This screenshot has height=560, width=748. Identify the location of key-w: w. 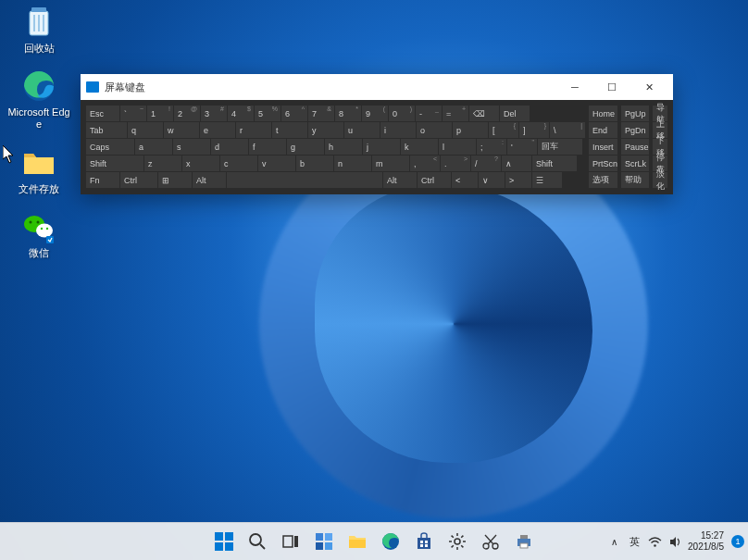
(181, 130).